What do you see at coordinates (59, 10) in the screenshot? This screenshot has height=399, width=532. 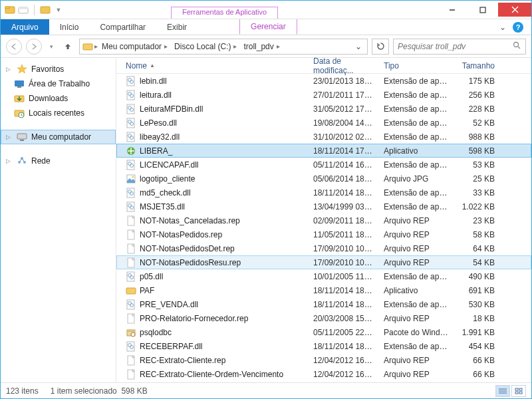 I see `qat-dropdown-icon: ▼` at bounding box center [59, 10].